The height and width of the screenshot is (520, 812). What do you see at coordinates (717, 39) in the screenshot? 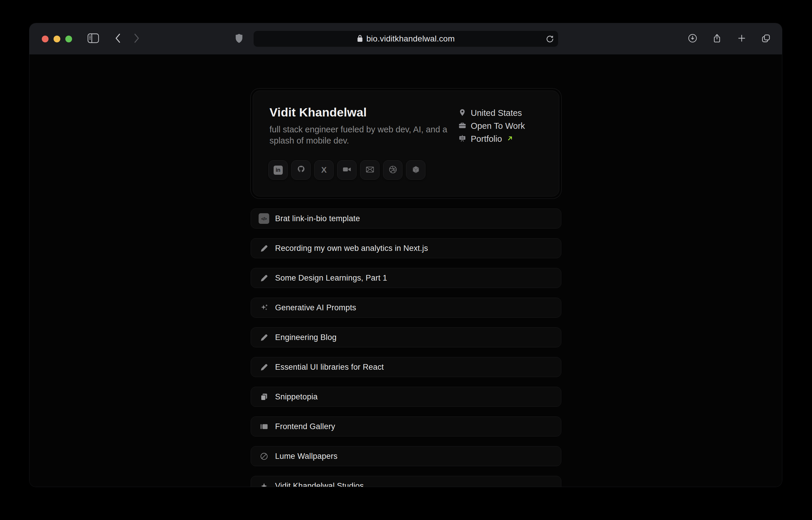
I see `share-button` at bounding box center [717, 39].